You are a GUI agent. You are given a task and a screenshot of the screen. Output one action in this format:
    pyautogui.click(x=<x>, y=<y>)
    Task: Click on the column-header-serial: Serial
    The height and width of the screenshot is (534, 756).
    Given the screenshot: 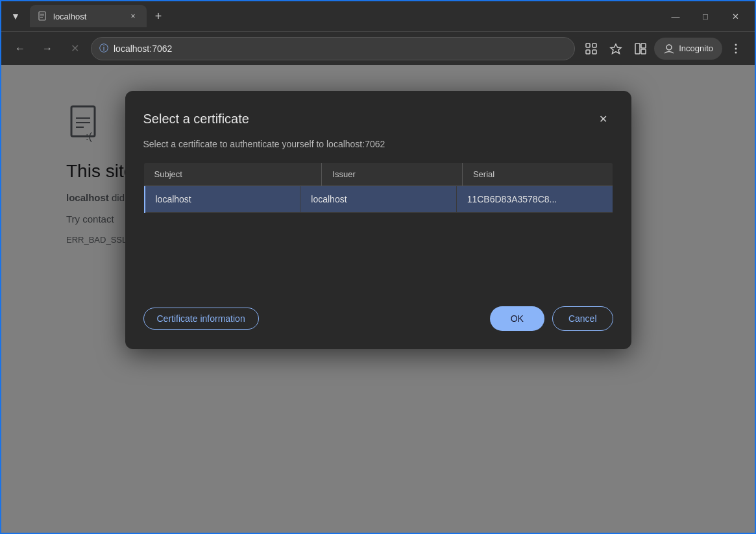 What is the action you would take?
    pyautogui.click(x=537, y=175)
    